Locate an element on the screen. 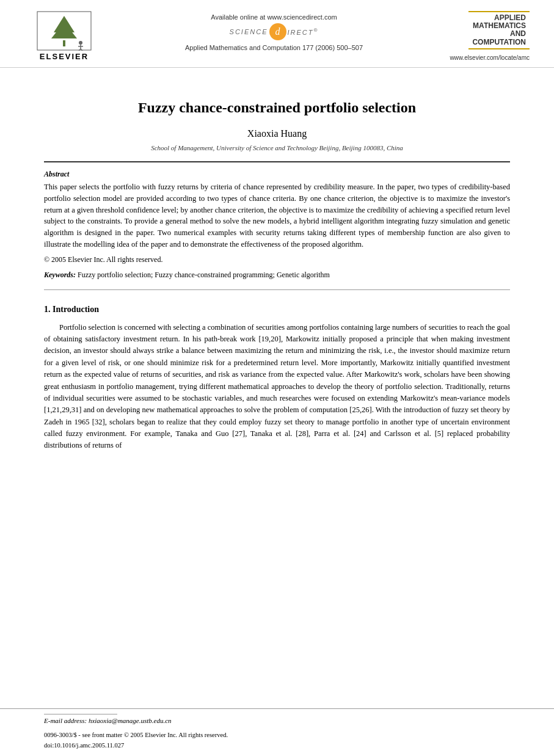  affiliation: School of Management, University of Scie… is located at coordinates (277, 148).